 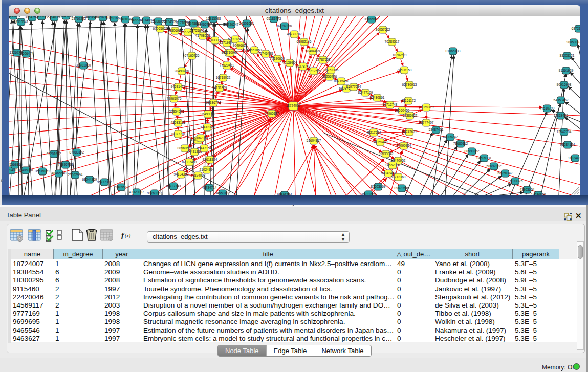 What do you see at coordinates (207, 170) in the screenshot?
I see `svg-text: 21024994` at bounding box center [207, 170].